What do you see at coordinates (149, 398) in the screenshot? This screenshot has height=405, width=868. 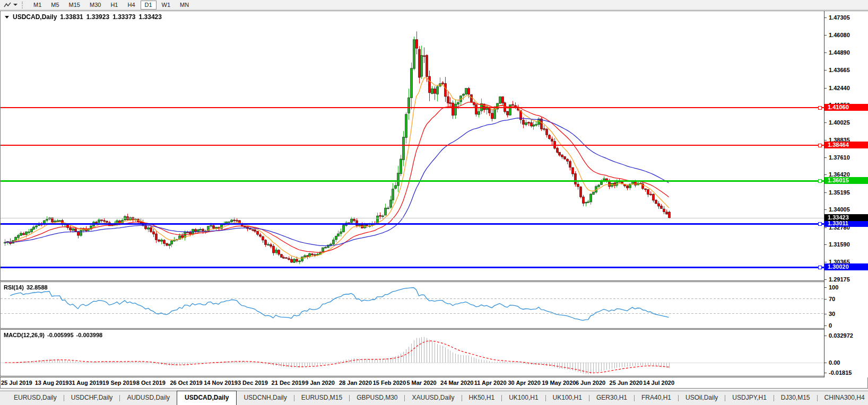 I see `chart-tab-audusd-daily: AUDUSD,Daily` at bounding box center [149, 398].